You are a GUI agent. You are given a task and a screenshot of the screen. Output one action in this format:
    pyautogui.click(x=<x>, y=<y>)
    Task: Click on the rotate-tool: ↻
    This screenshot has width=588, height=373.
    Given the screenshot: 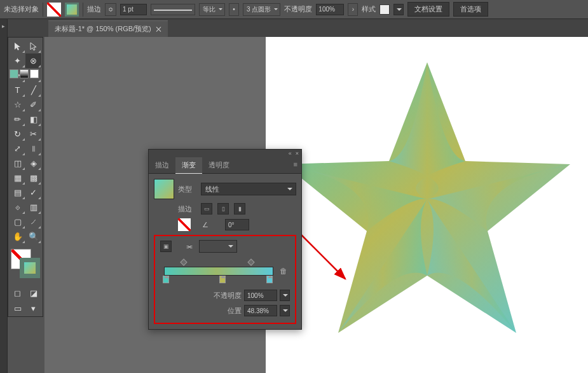 What is the action you would take?
    pyautogui.click(x=18, y=134)
    